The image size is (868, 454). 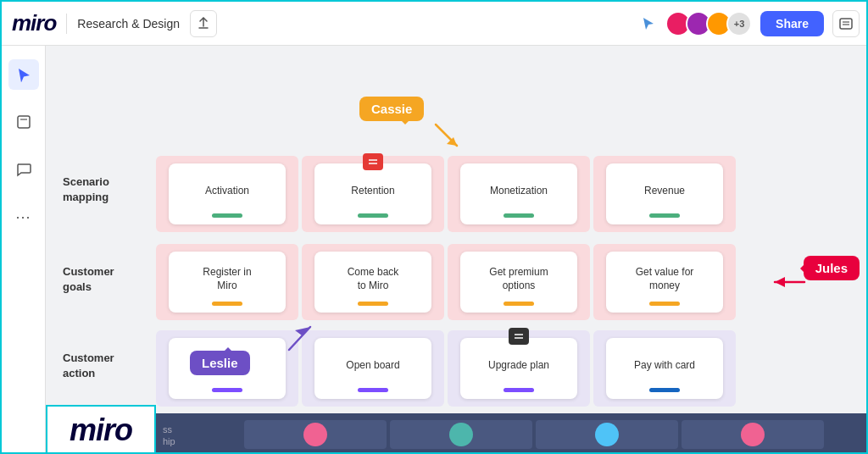 I want to click on card-retention-bar, so click(x=373, y=215).